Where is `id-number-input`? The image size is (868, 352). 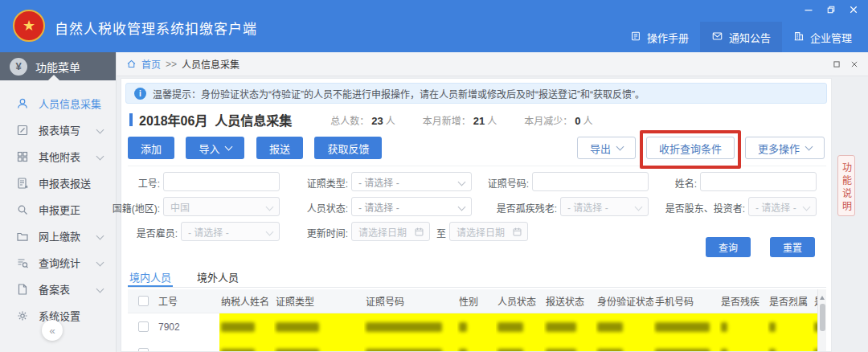 id-number-input is located at coordinates (590, 182).